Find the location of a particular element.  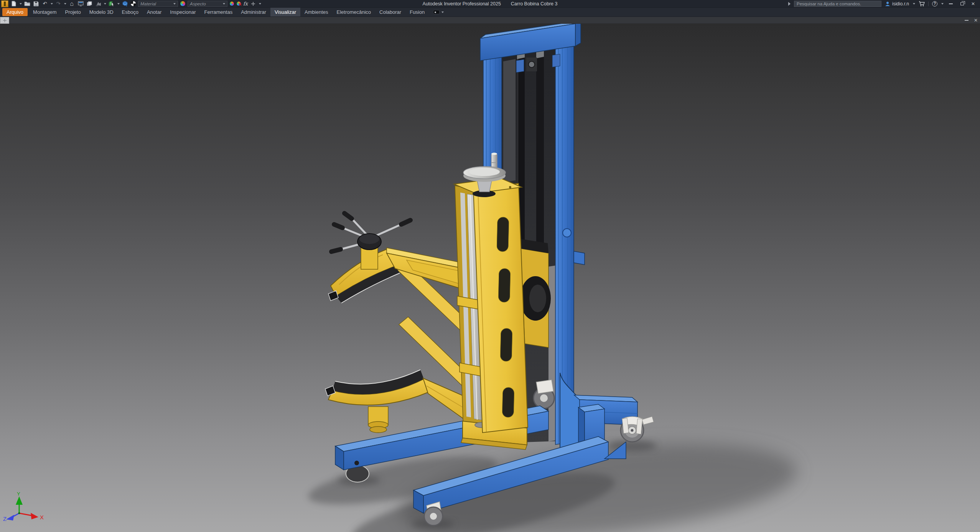

user-avatar-icon is located at coordinates (888, 4).